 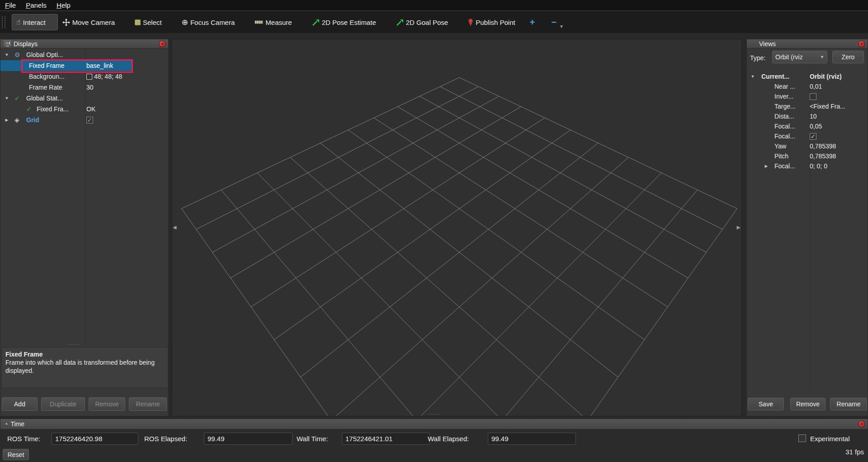 I want to click on rename-view-button: Rename, so click(x=849, y=404).